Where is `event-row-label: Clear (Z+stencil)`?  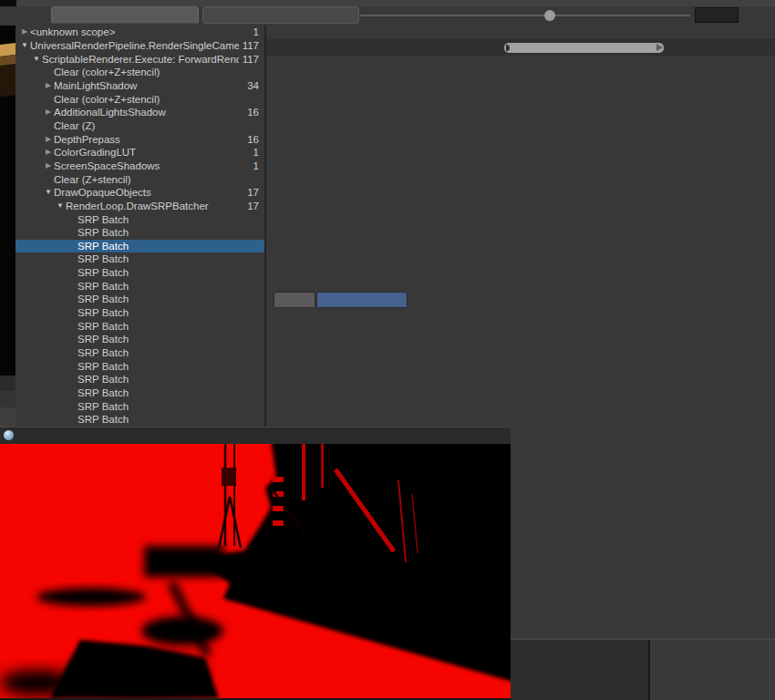 event-row-label: Clear (Z+stencil) is located at coordinates (155, 180).